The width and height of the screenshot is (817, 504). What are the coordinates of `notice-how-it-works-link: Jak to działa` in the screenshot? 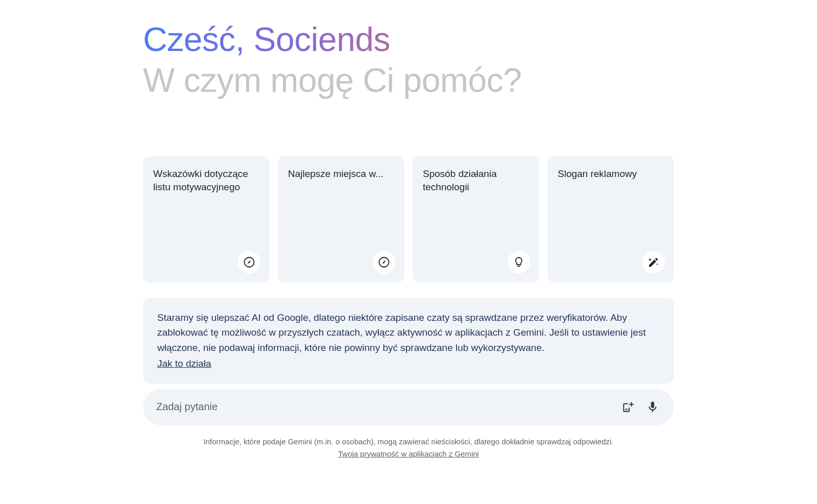 It's located at (184, 363).